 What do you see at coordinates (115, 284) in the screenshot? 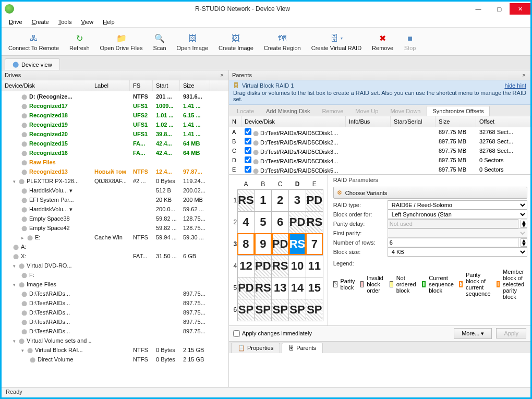
I see `drive-row: Image Files` at bounding box center [115, 284].